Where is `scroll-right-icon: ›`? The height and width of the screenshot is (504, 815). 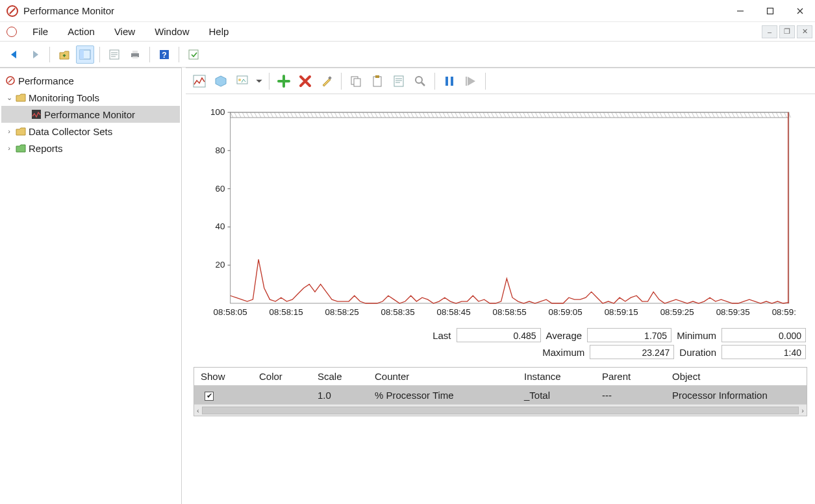 scroll-right-icon: › is located at coordinates (803, 410).